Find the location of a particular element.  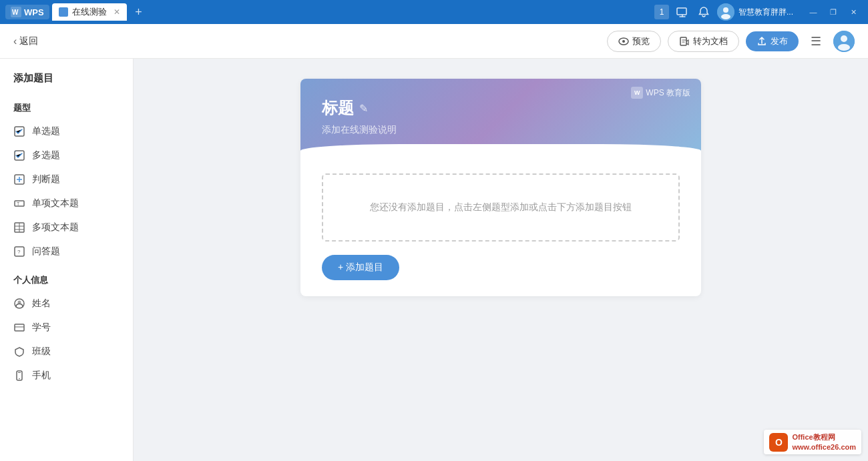

sidebar-item-multi-text: 多项文本题 is located at coordinates (67, 227).